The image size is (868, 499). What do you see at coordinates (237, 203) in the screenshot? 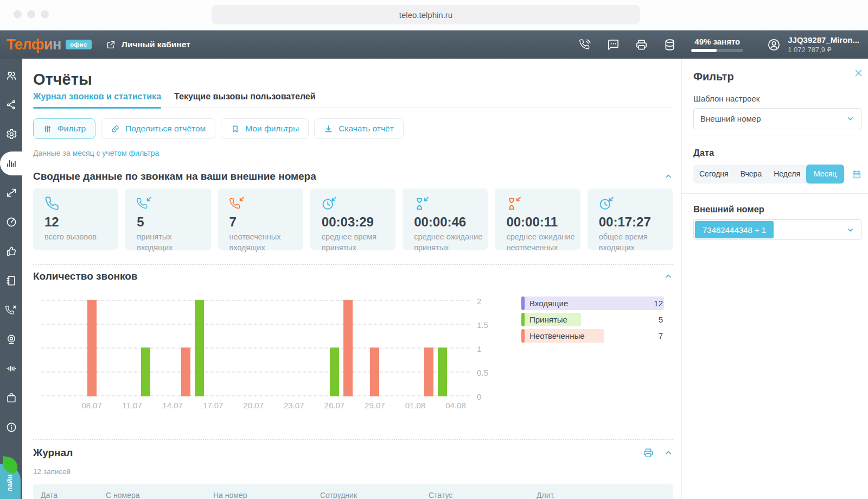
I see `phone-in-icon` at bounding box center [237, 203].